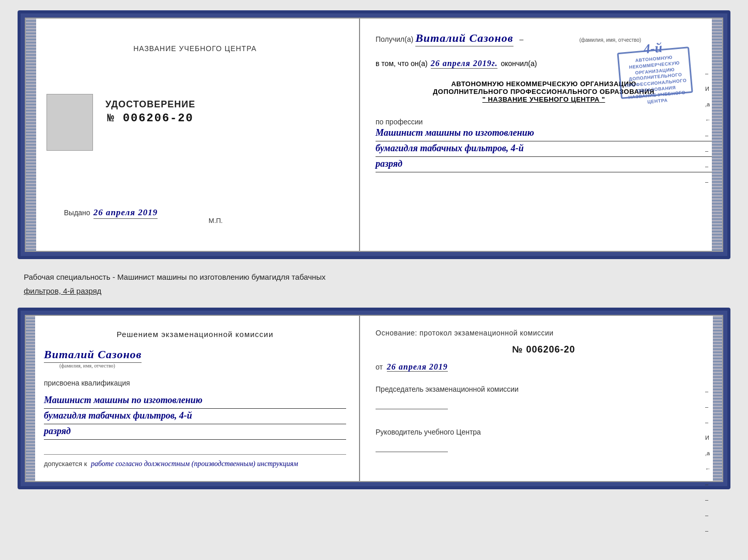  I want to click on po-professii: по профессии, so click(543, 122).